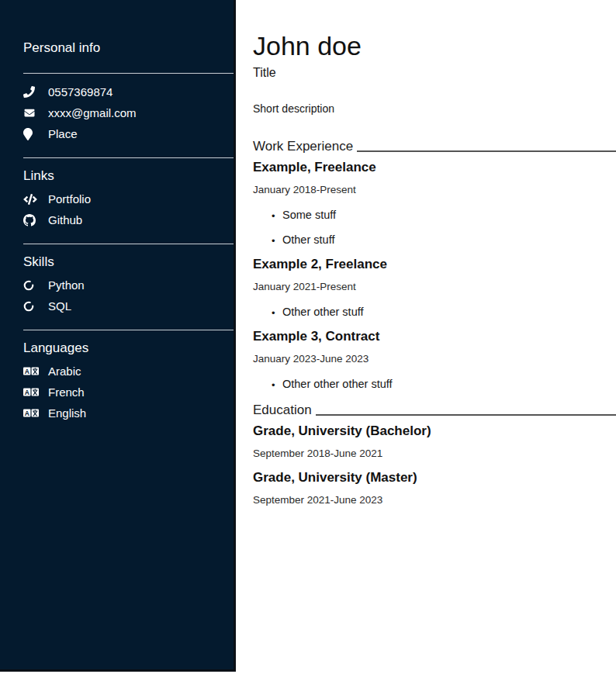 The image size is (616, 674). What do you see at coordinates (434, 264) in the screenshot?
I see `entry-title: Example 2, Freelance` at bounding box center [434, 264].